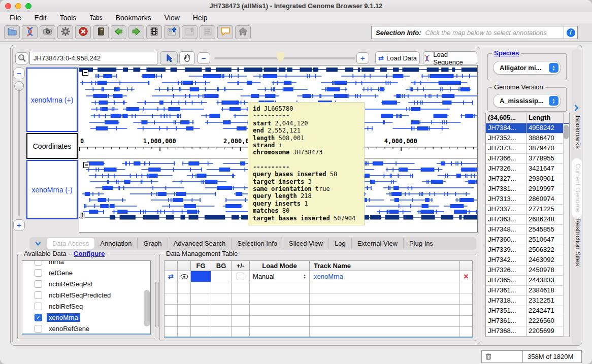  What do you see at coordinates (169, 58) in the screenshot?
I see `select-tool-button` at bounding box center [169, 58].